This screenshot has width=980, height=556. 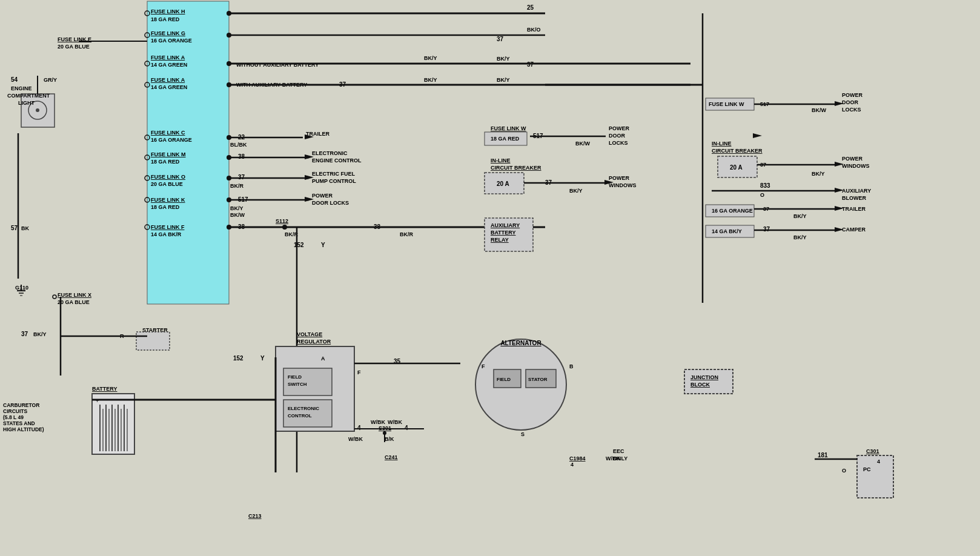 I want to click on svg-text: ENGINE CONTROL, so click(x=337, y=161).